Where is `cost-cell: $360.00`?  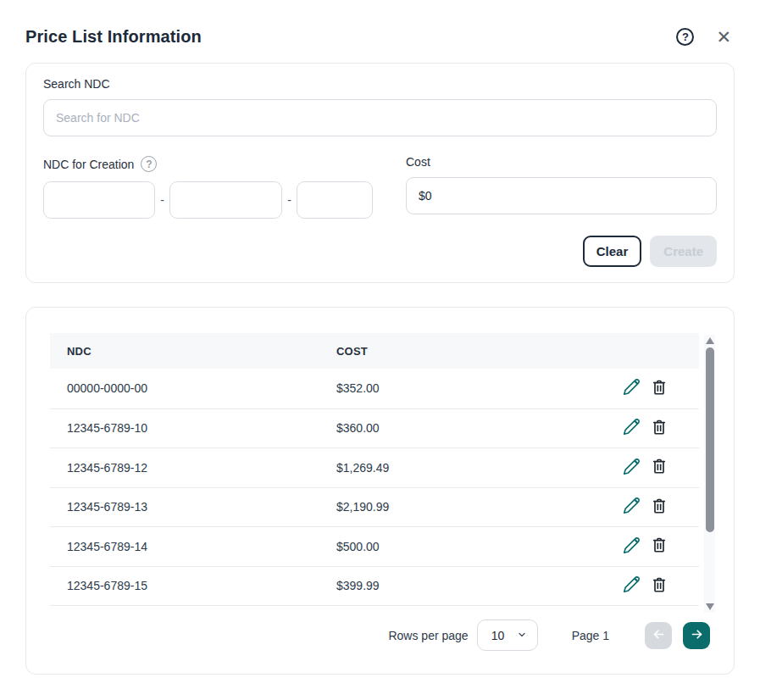 cost-cell: $360.00 is located at coordinates (479, 428).